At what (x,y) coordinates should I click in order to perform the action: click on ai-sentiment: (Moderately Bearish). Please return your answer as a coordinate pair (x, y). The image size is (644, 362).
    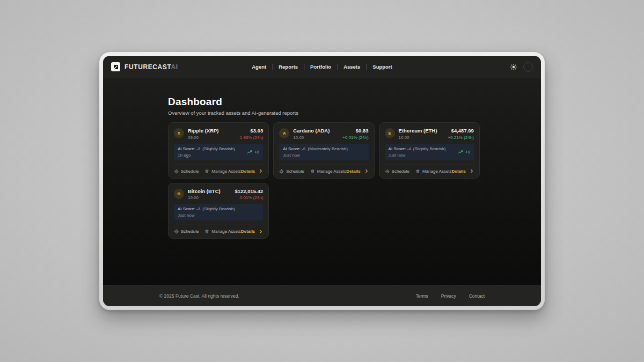
    Looking at the image, I should click on (328, 149).